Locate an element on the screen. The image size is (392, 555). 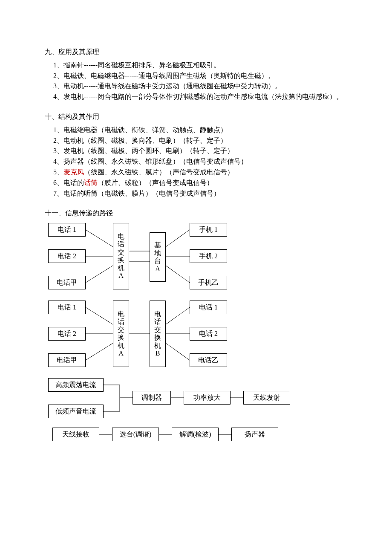
dg2-left-2: 电话 2 is located at coordinates (67, 334).